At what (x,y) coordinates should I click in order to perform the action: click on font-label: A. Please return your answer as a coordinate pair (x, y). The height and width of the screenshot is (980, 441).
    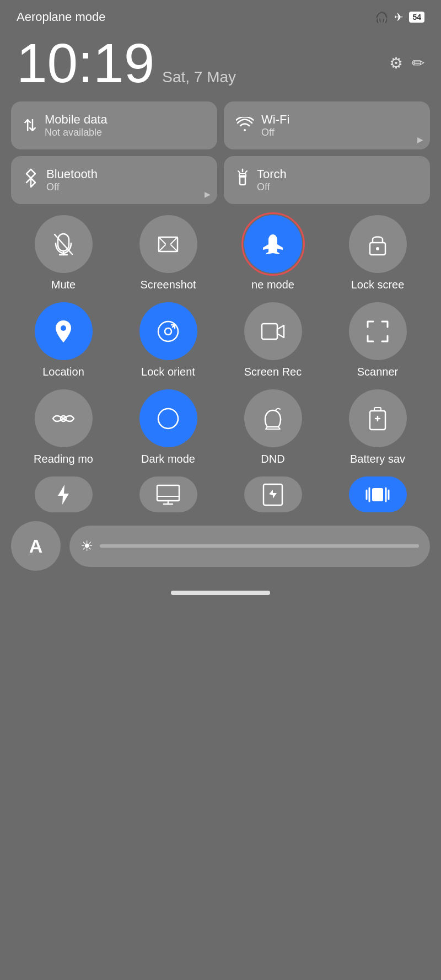
    Looking at the image, I should click on (36, 546).